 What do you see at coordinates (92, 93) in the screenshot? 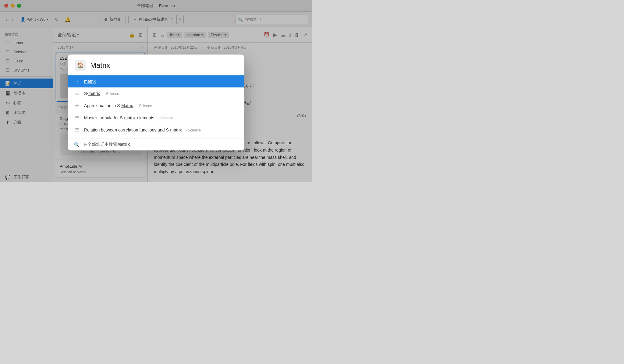
I see `result-title-2: S-matrix` at bounding box center [92, 93].